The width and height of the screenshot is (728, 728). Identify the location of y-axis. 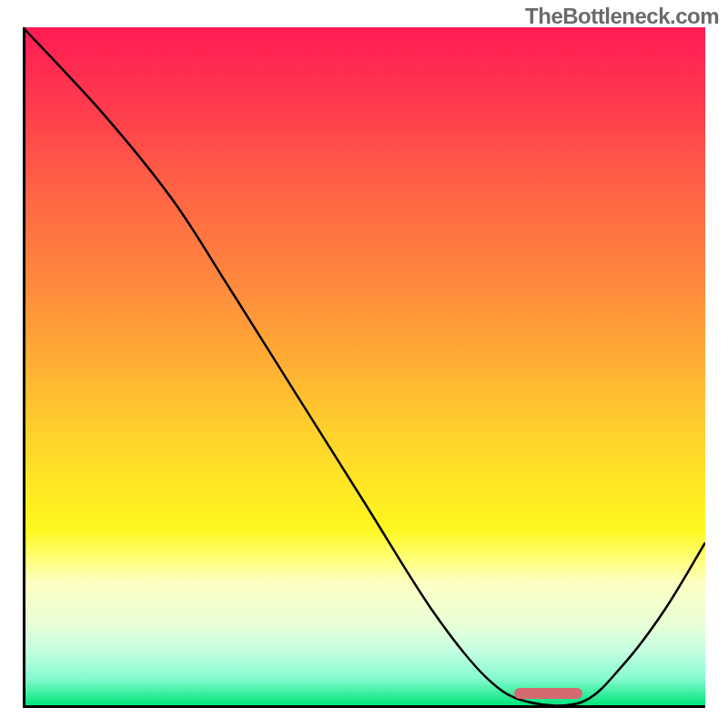
(24, 366).